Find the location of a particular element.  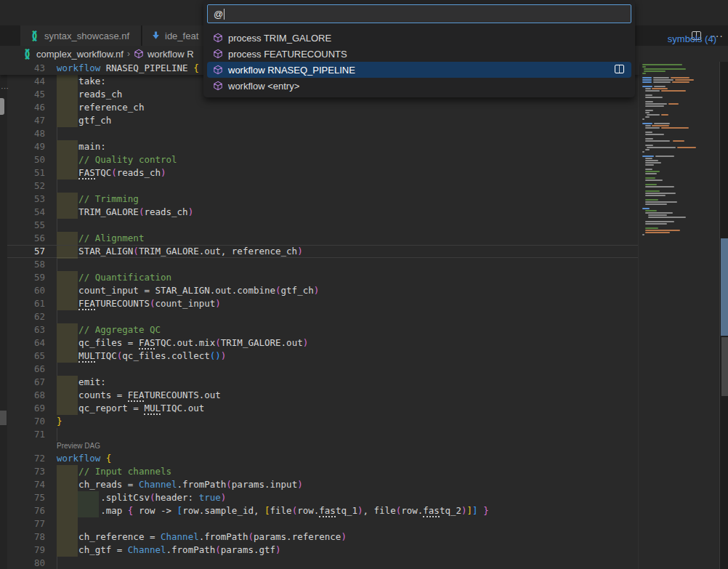

quick-open-item: workflow RNASEQ_PIPELINE is located at coordinates (419, 70).